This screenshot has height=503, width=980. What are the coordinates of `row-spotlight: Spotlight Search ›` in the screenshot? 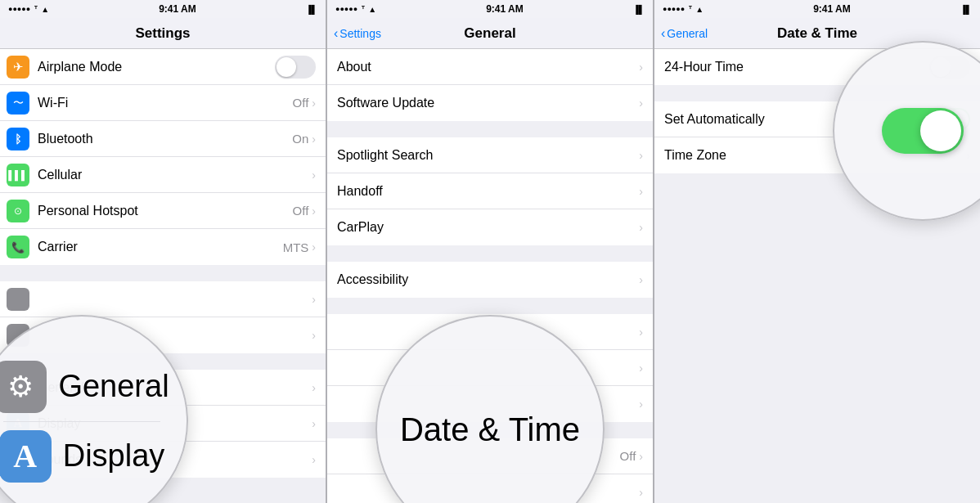 It's located at (490, 155).